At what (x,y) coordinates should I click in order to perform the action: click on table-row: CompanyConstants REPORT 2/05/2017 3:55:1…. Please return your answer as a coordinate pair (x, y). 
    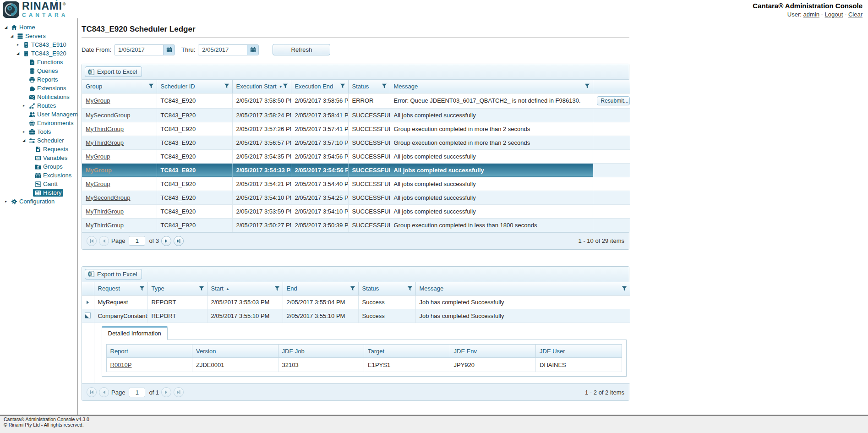
    Looking at the image, I should click on (356, 316).